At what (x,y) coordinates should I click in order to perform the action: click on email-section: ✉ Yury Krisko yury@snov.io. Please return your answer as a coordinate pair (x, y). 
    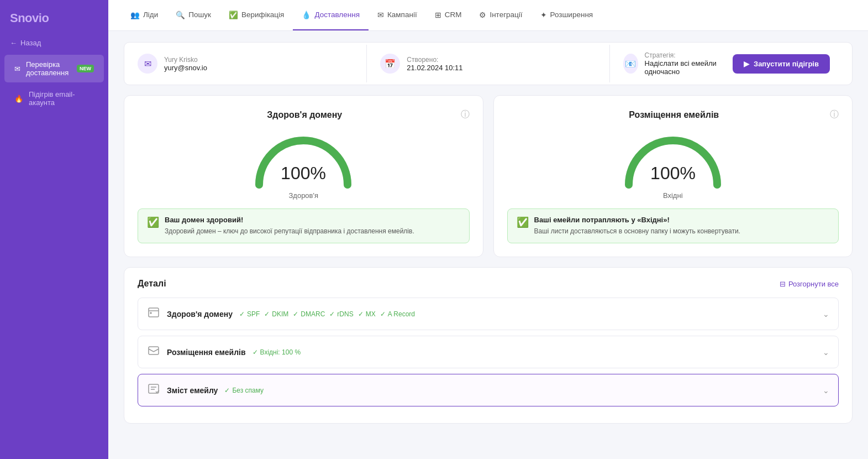
    Looking at the image, I should click on (245, 64).